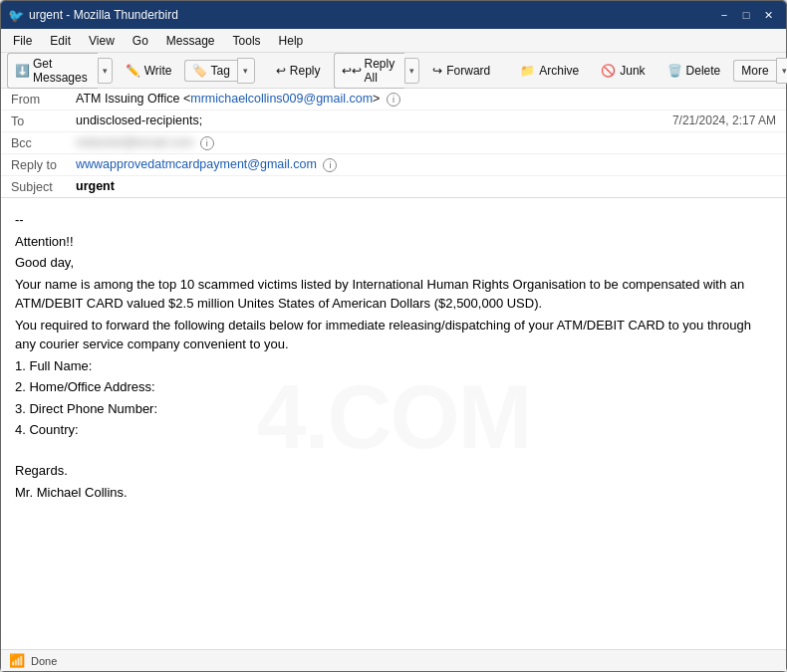  I want to click on body-line-7: 4. Country:, so click(394, 430).